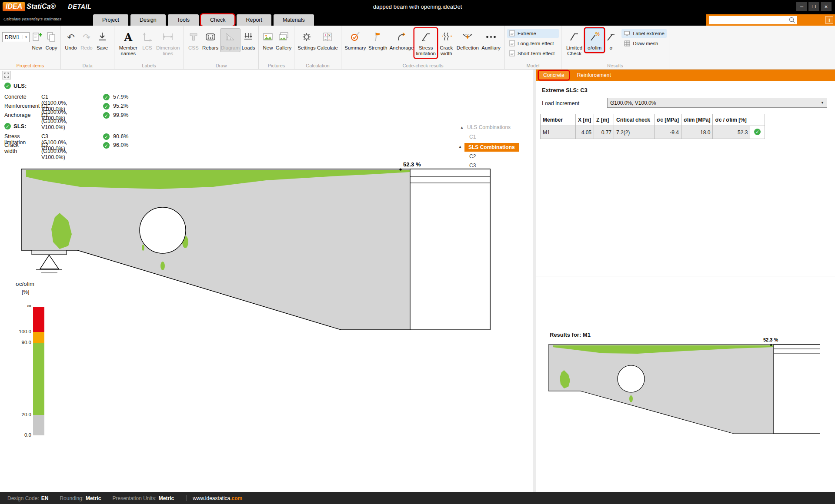 The width and height of the screenshot is (835, 504). I want to click on save-button: Save, so click(102, 40).